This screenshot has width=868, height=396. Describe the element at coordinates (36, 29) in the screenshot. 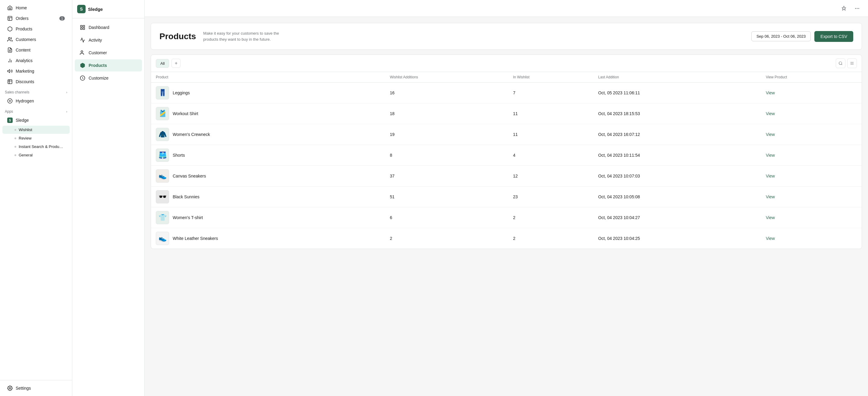

I see `sidebar-item-products: Products` at that location.